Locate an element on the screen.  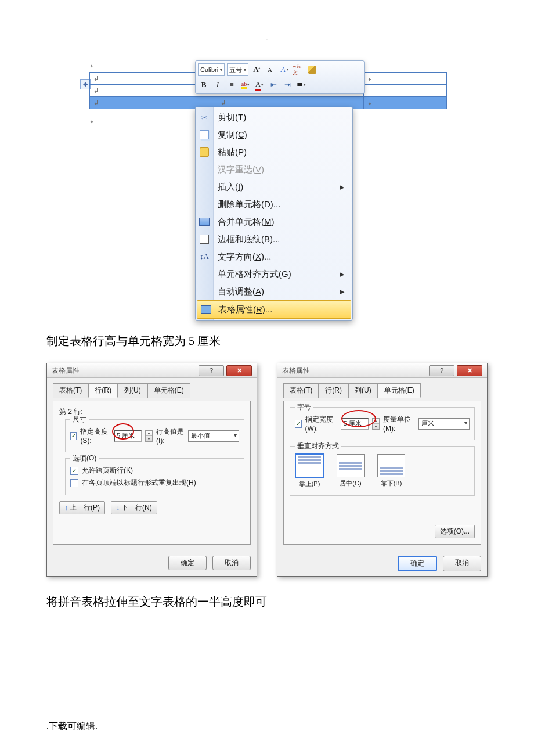
brush-icon is located at coordinates (312, 70).